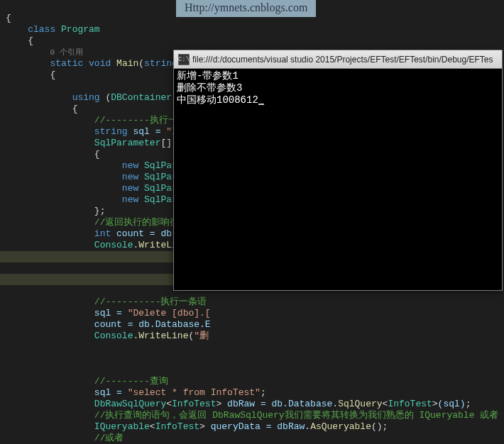  I want to click on code-line: DbRawSqlQuery<InfoTest> dbRaw = db.Datab…, so click(239, 404).